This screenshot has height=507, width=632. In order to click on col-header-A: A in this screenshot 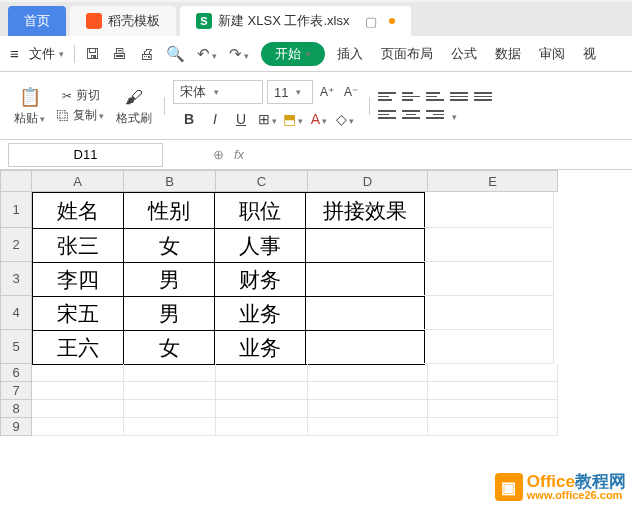, I will do `click(78, 181)`.